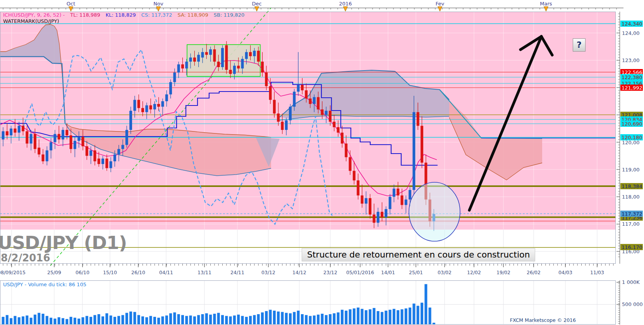 Image resolution: width=644 pixels, height=325 pixels. Describe the element at coordinates (110, 272) in the screenshot. I see `date-tick-label: 15/10` at that location.